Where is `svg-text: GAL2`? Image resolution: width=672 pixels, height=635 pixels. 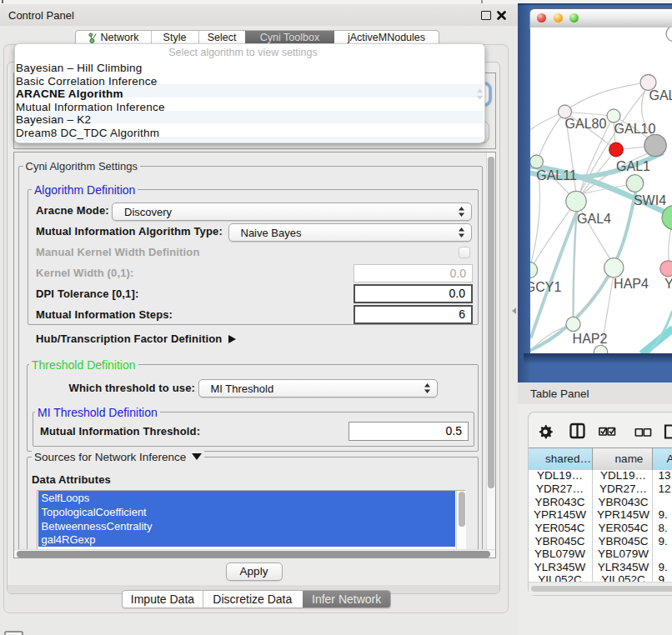 svg-text: GAL2 is located at coordinates (660, 95).